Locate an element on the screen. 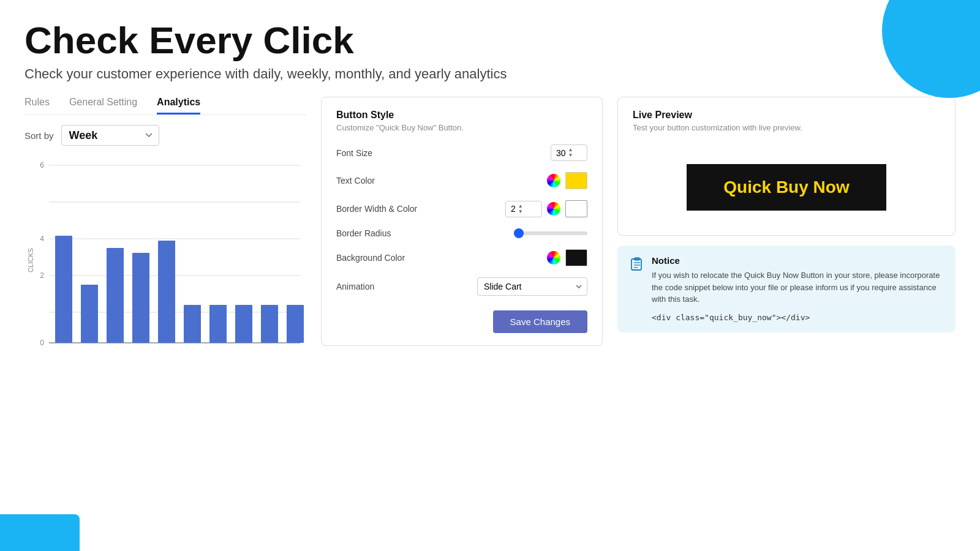 Image resolution: width=980 pixels, height=551 pixels. button-style-panel: Button Style Customize "Quick Buy Now" B… is located at coordinates (462, 222).